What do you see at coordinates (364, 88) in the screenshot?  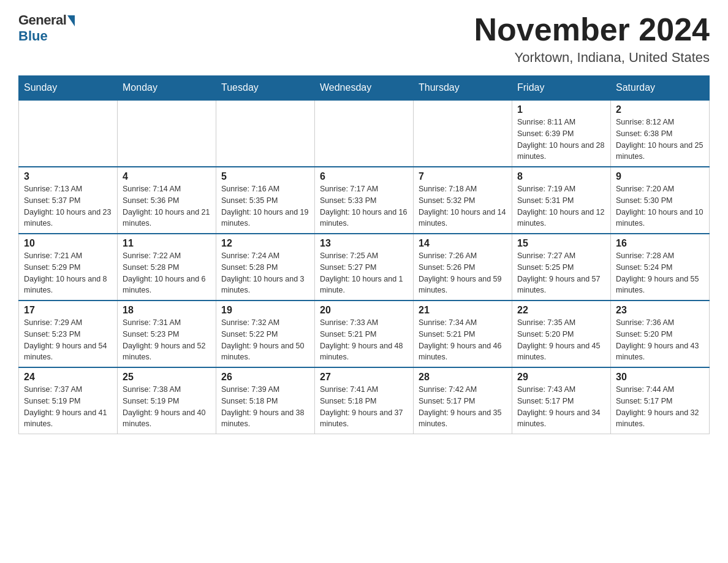 I see `day-of-week-header: Wednesday` at bounding box center [364, 88].